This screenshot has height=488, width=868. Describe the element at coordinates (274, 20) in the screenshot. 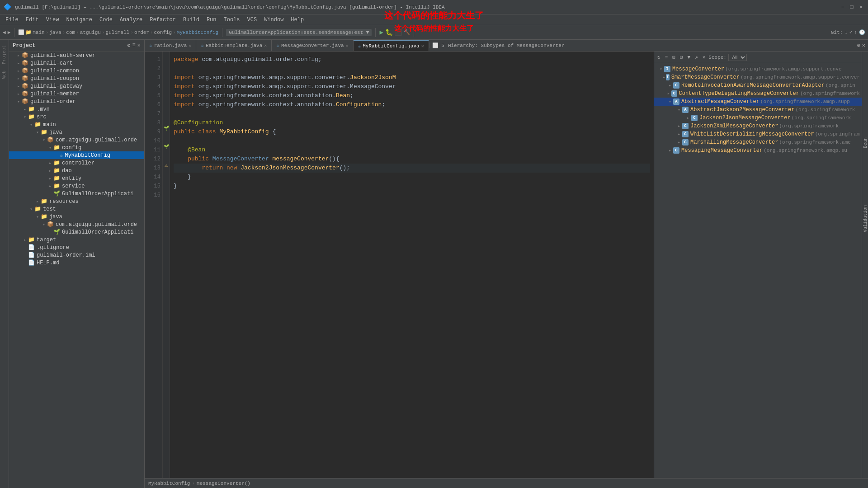

I see `menu-window: Window` at that location.